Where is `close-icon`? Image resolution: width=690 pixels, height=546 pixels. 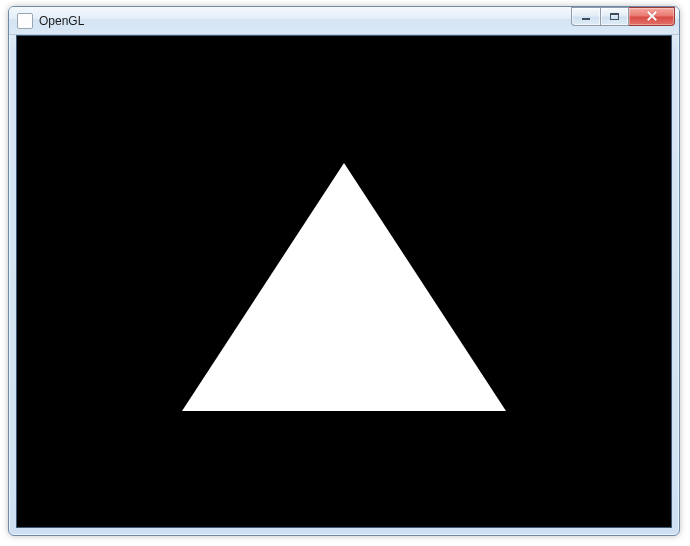
close-icon is located at coordinates (652, 16).